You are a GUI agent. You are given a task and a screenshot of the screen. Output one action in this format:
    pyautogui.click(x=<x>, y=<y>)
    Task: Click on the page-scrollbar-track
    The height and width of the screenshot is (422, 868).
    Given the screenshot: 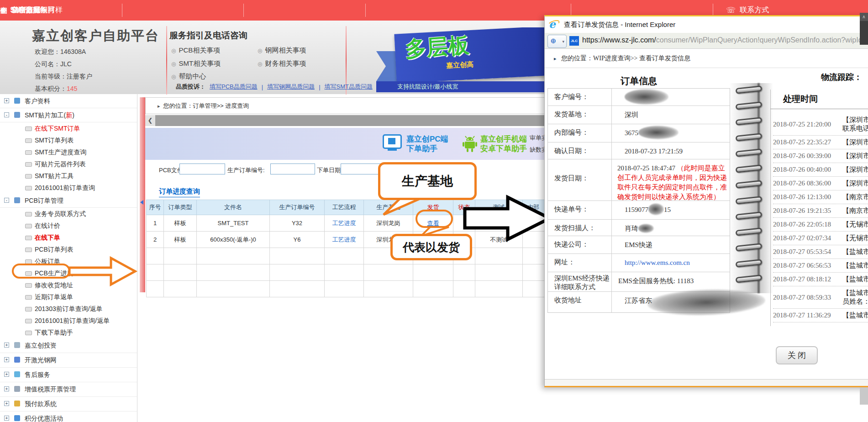 What is the action you would take?
    pyautogui.click(x=864, y=396)
    